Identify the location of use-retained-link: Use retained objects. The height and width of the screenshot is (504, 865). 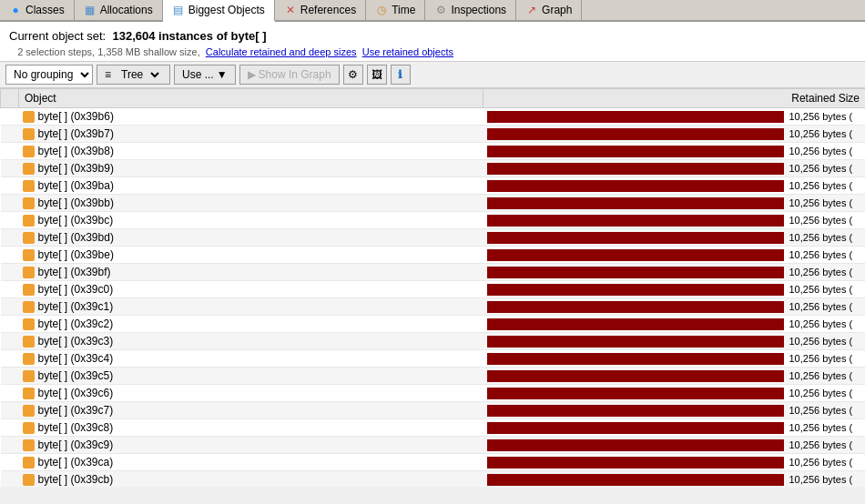
(408, 52).